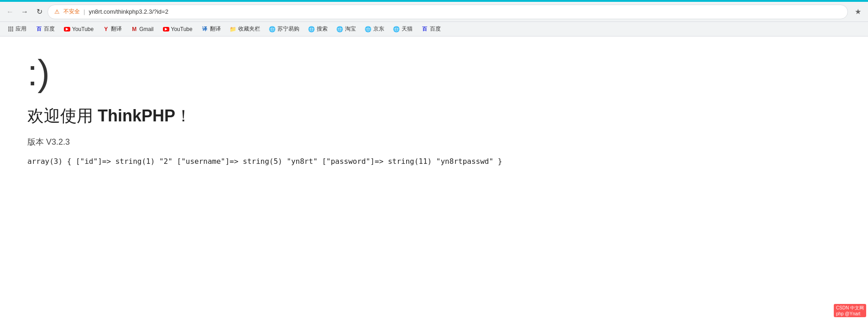 Image resolution: width=868 pixels, height=319 pixels. I want to click on smiley-face: :), so click(434, 73).